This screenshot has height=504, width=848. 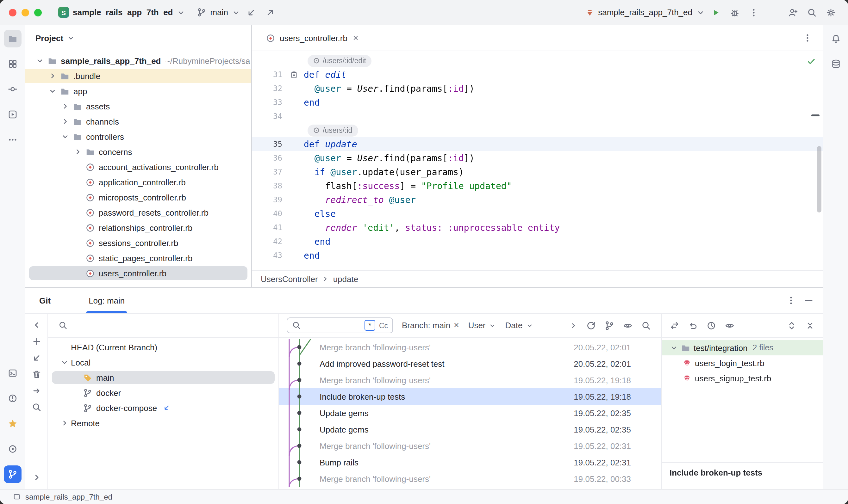 What do you see at coordinates (36, 478) in the screenshot?
I see `expand-panel-icon` at bounding box center [36, 478].